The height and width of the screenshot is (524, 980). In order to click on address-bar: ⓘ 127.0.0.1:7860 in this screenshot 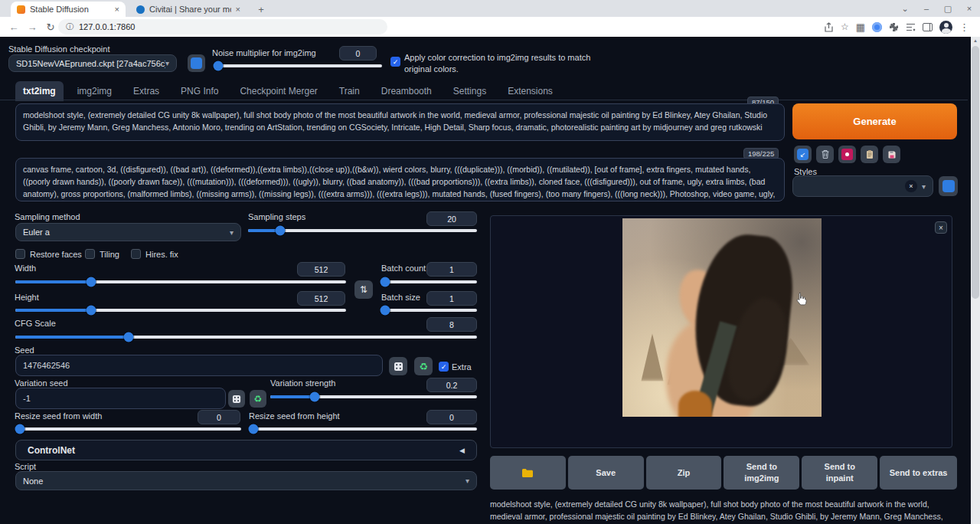, I will do `click(223, 27)`.